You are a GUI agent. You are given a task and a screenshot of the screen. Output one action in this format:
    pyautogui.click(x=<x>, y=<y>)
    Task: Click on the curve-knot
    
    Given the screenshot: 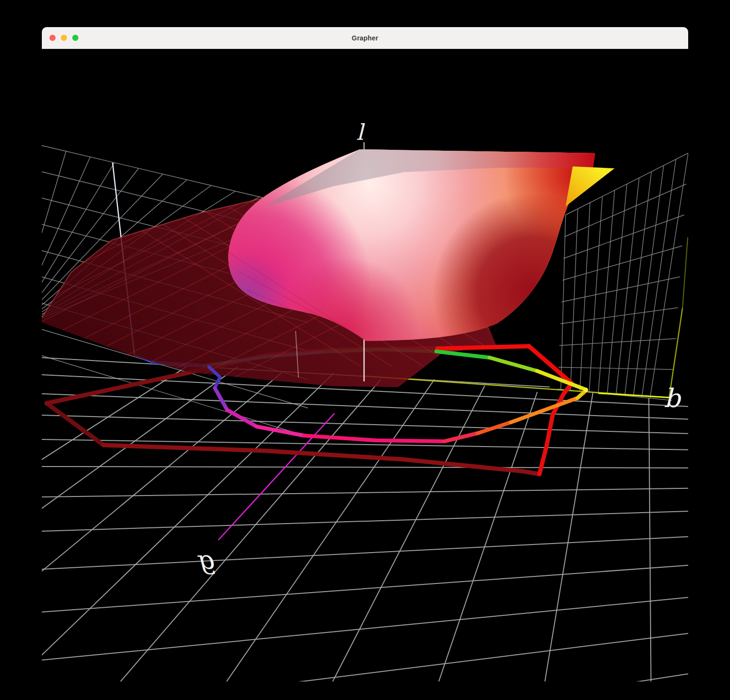 What is the action you would take?
    pyautogui.click(x=586, y=390)
    